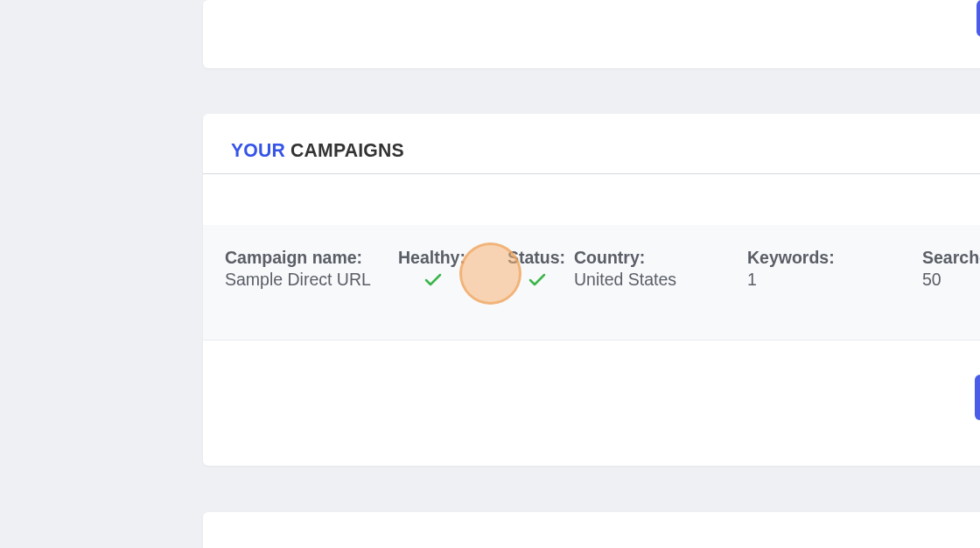 The image size is (980, 548). Describe the element at coordinates (312, 269) in the screenshot. I see `field-campaign-name: Campaign name: Sample Direct URL` at that location.